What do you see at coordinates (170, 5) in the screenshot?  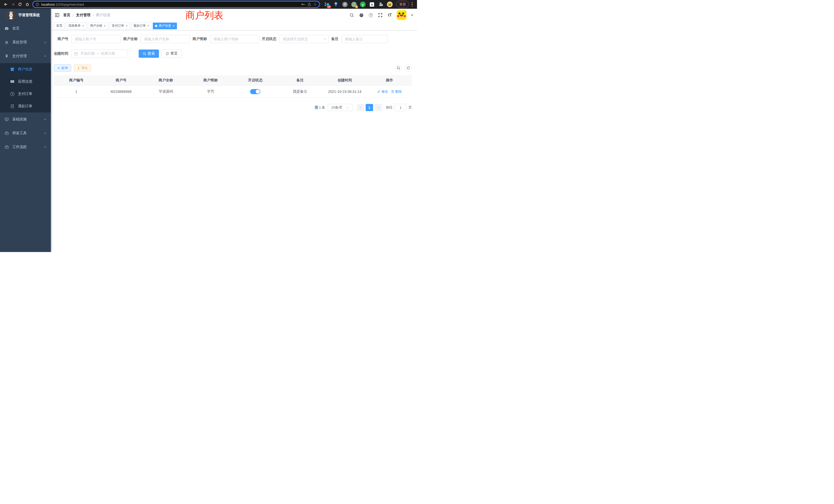 I see `url-text: localhost:1024/pay/merchant` at bounding box center [170, 5].